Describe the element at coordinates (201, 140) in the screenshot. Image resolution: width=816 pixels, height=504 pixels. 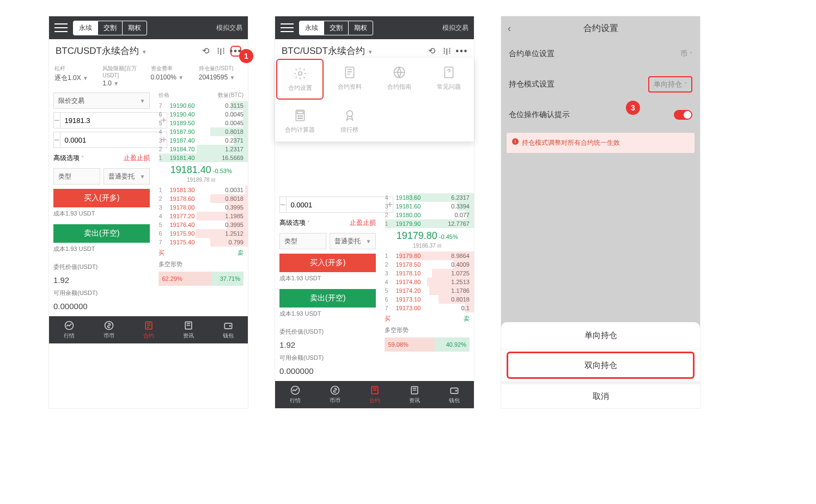
I see `ob-row: 319187.400.2371` at that location.